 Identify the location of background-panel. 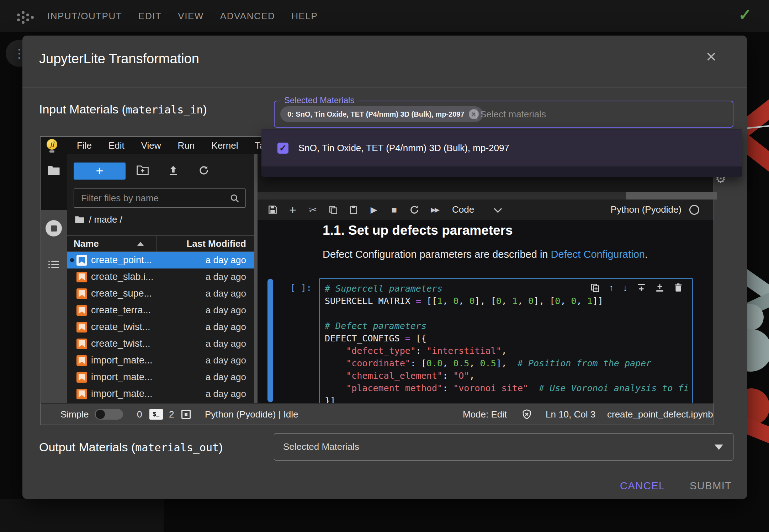
(82, 516).